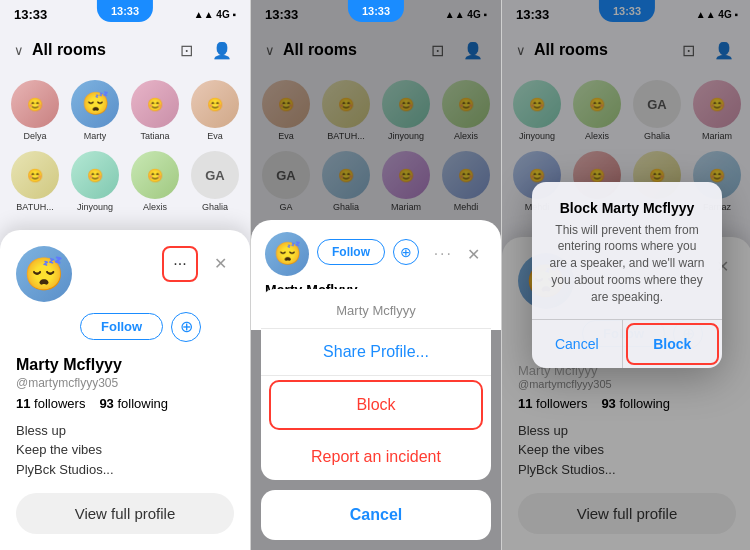 The image size is (750, 550). I want to click on header-title-1: All rooms, so click(98, 50).